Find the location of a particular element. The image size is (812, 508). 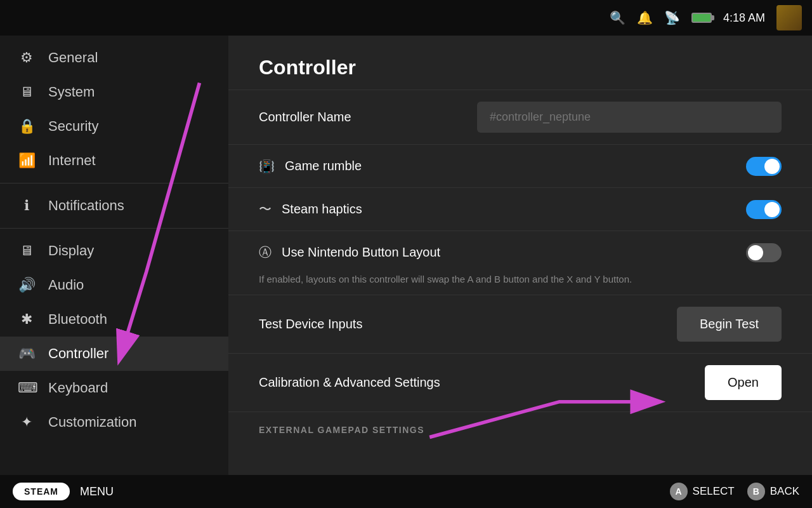

sidebar-item-internet: 📶 Internet is located at coordinates (114, 161).